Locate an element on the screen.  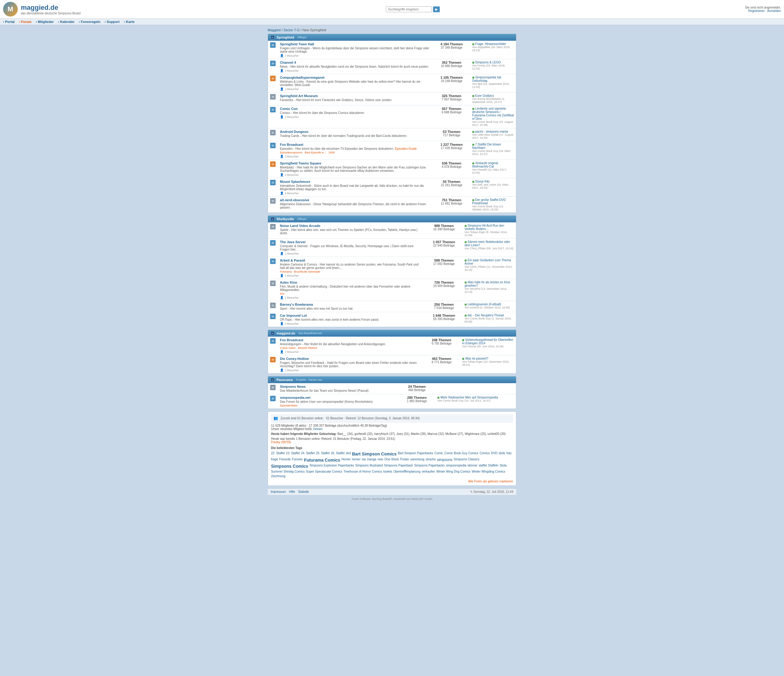
register-link: Registrieren is located at coordinates (756, 11).